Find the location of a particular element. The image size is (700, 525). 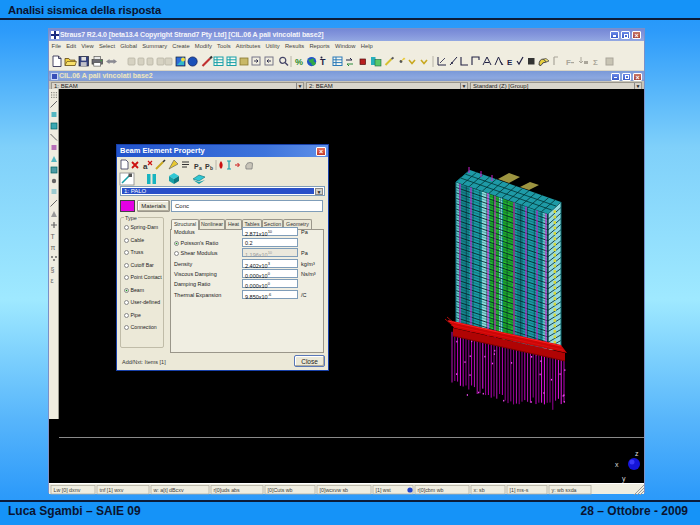

svg-text: r[0]uds abs is located at coordinates (228, 490).